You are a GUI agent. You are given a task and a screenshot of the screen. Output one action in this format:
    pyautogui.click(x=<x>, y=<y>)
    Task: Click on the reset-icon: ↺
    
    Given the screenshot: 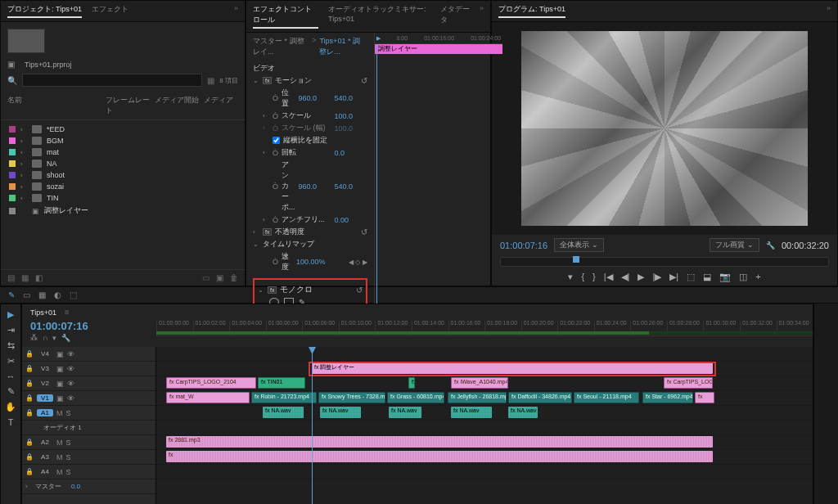 What is the action you would take?
    pyautogui.click(x=359, y=290)
    